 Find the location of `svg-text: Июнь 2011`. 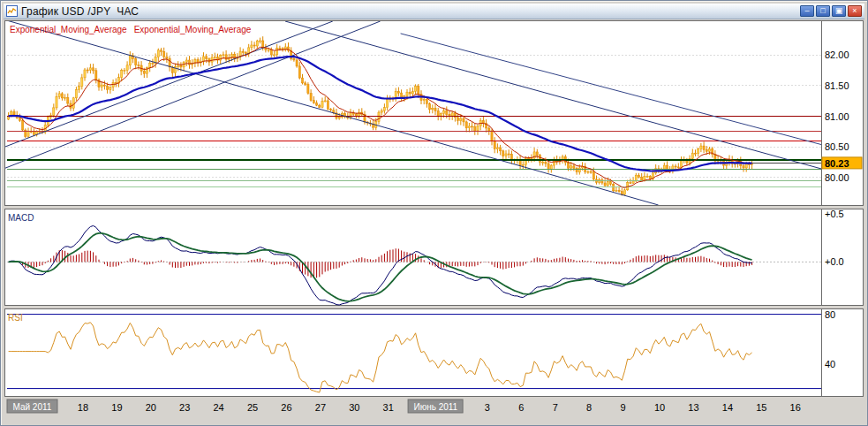

svg-text: Июнь 2011 is located at coordinates (435, 407).